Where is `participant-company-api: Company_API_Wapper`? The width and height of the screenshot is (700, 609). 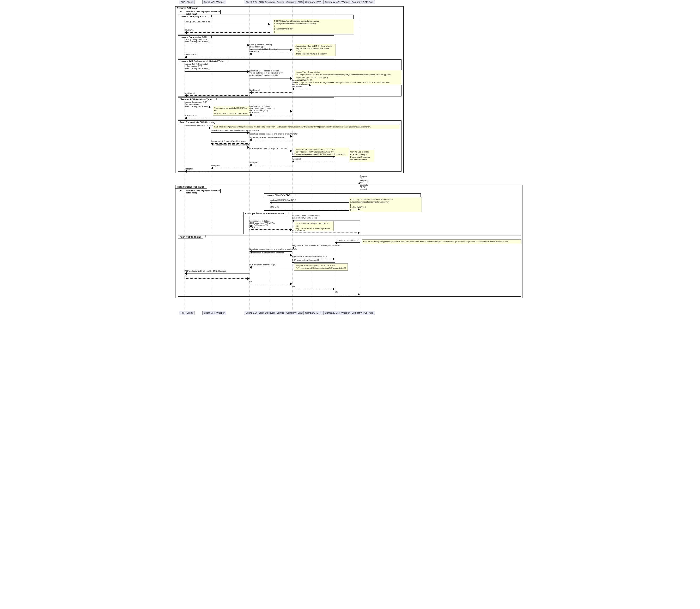 participant-company-api: Company_API_Wapper is located at coordinates (337, 2).